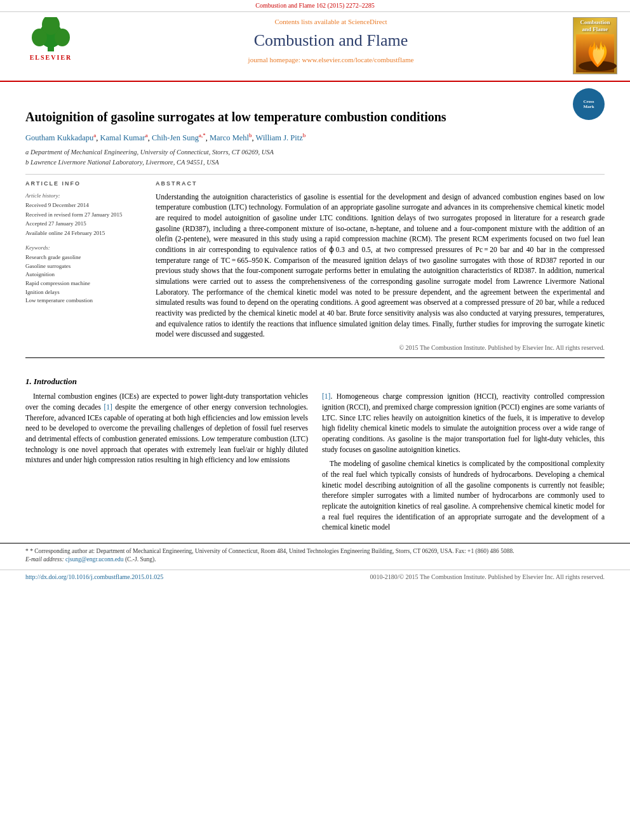 The height and width of the screenshot is (840, 630). Describe the element at coordinates (315, 44) in the screenshot. I see `journal-top-bar: ELSEVIER Contents lists available at Sci…` at that location.